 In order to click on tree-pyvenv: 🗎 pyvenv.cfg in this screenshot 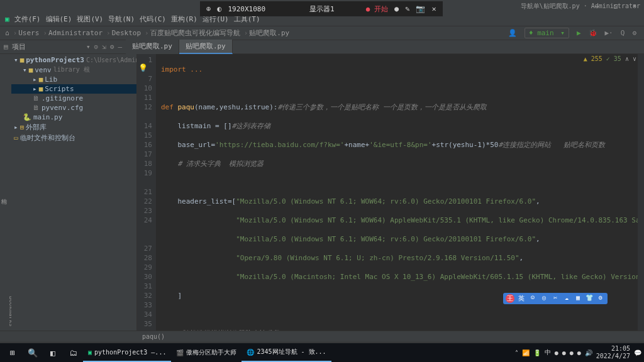, I will do `click(74, 108)`.